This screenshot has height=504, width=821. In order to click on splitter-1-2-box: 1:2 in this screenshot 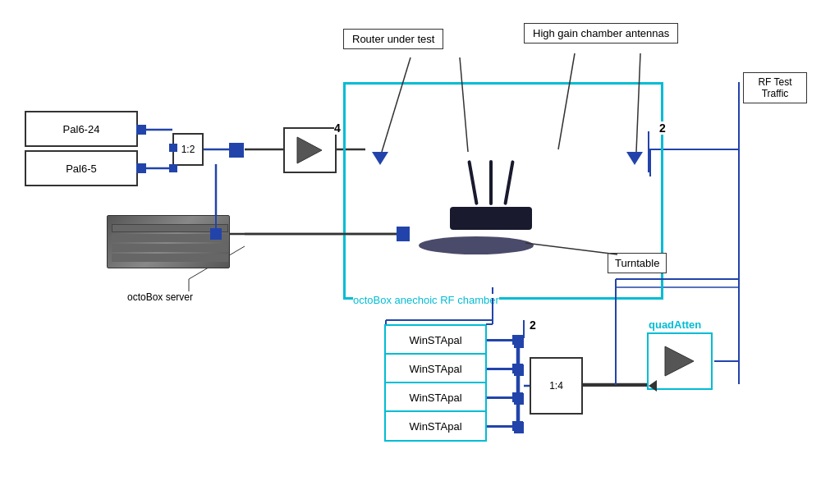, I will do `click(188, 149)`.